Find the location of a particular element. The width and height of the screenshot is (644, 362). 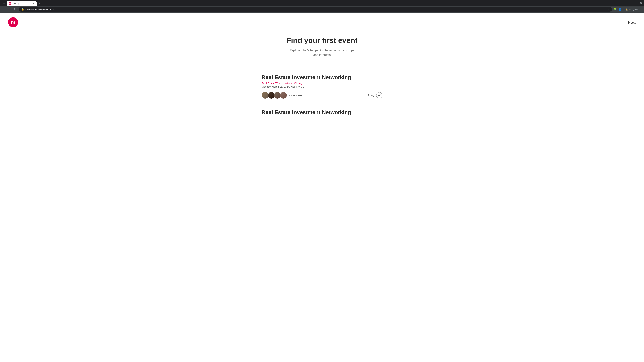

page-main: Find your first event Explore what's hap… is located at coordinates (322, 51).